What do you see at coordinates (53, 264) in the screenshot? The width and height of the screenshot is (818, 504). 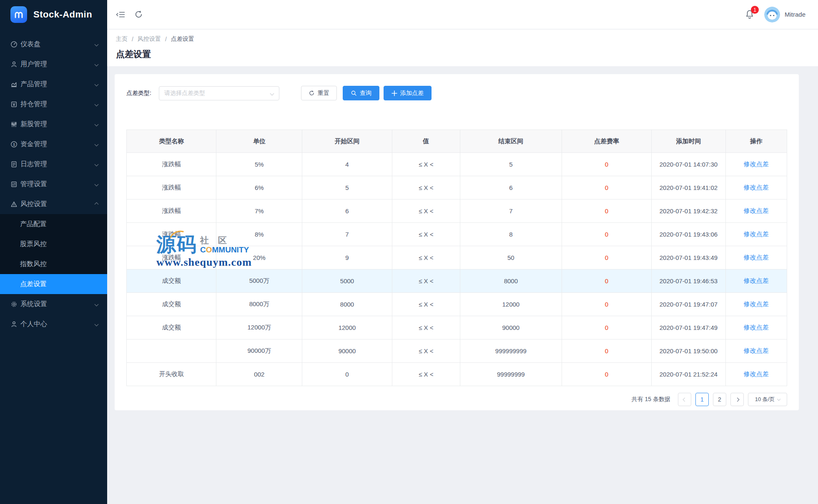 I see `submenu-item-index-risk: 指数风控` at bounding box center [53, 264].